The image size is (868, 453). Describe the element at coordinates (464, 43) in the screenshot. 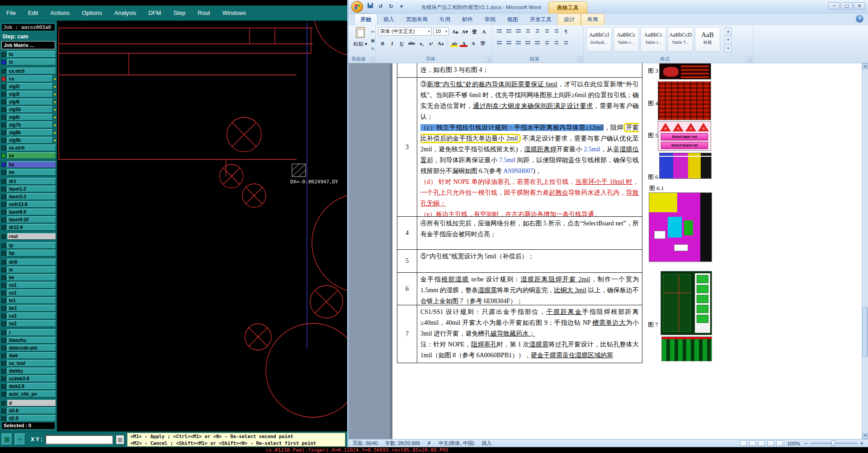

I see `font-color-button: A` at that location.